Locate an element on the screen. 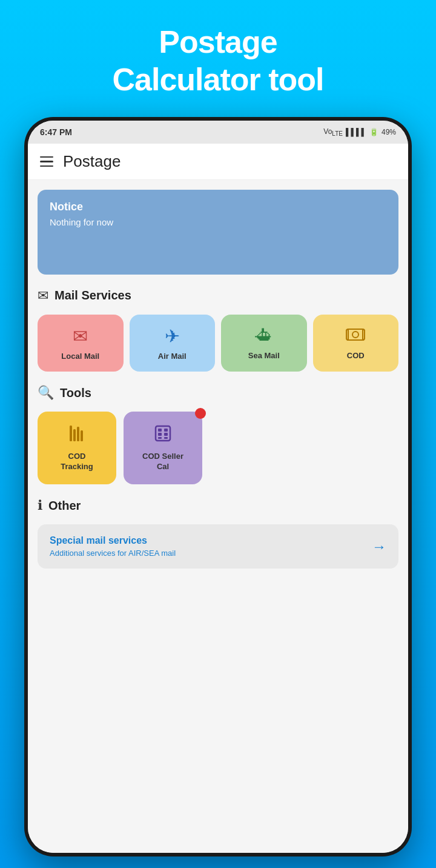 The width and height of the screenshot is (436, 868). menu-line1 is located at coordinates (47, 158).